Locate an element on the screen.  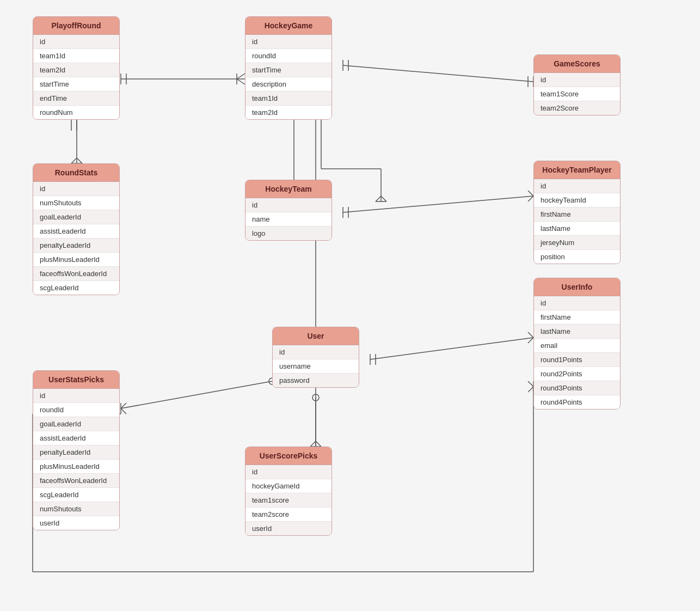
entity-header-userscorepicks: UserScorePicks is located at coordinates (288, 456).